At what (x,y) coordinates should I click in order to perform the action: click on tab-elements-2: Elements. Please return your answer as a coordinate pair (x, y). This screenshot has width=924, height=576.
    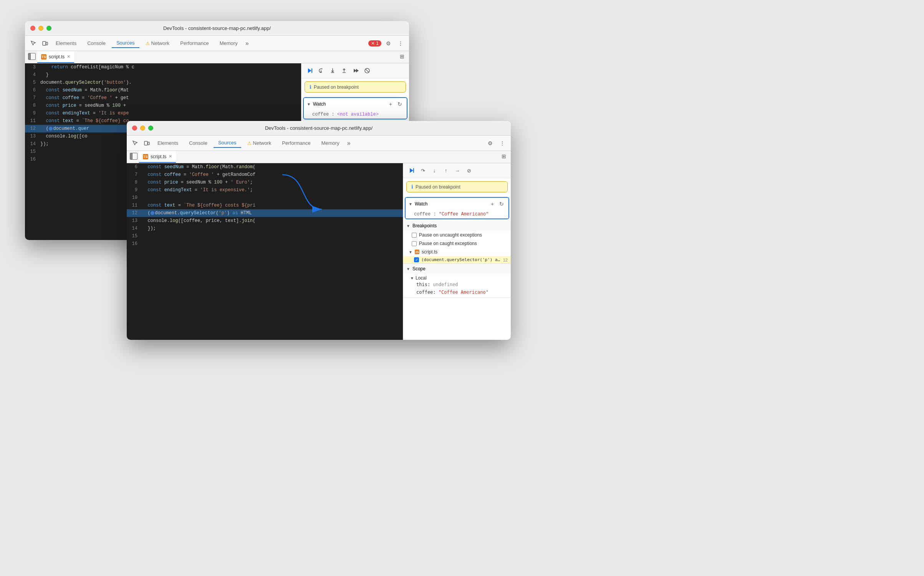
    Looking at the image, I should click on (168, 143).